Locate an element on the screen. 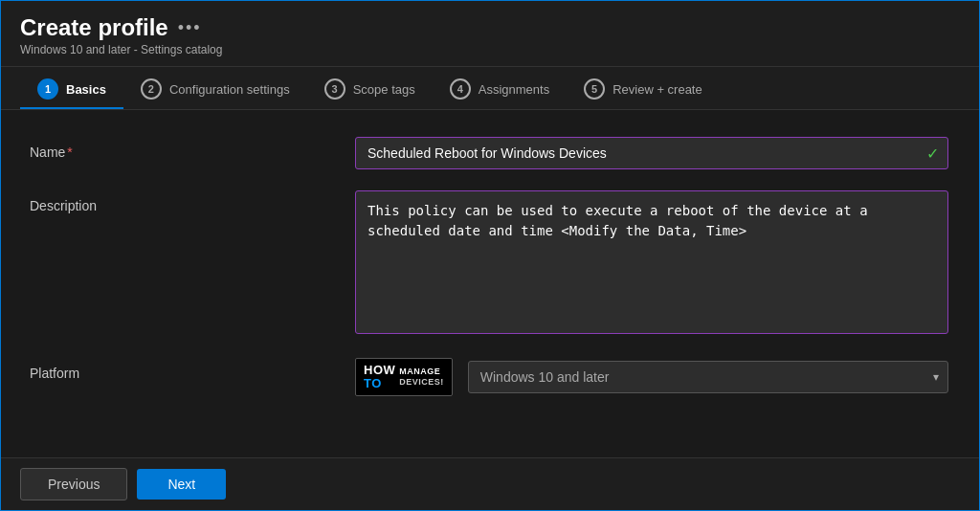 This screenshot has width=980, height=511. step-circle-1: 1 is located at coordinates (48, 89).